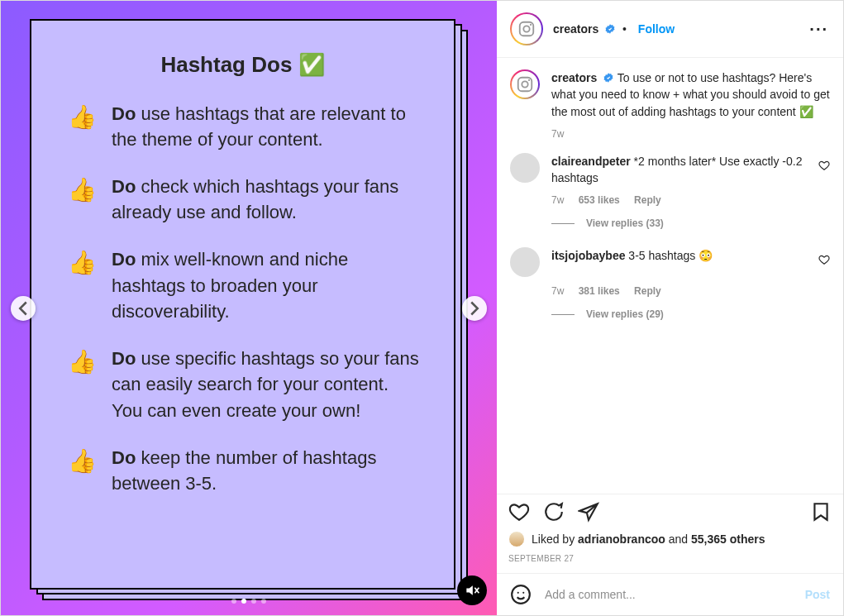 This screenshot has height=616, width=844. I want to click on prev-media-button, so click(23, 308).